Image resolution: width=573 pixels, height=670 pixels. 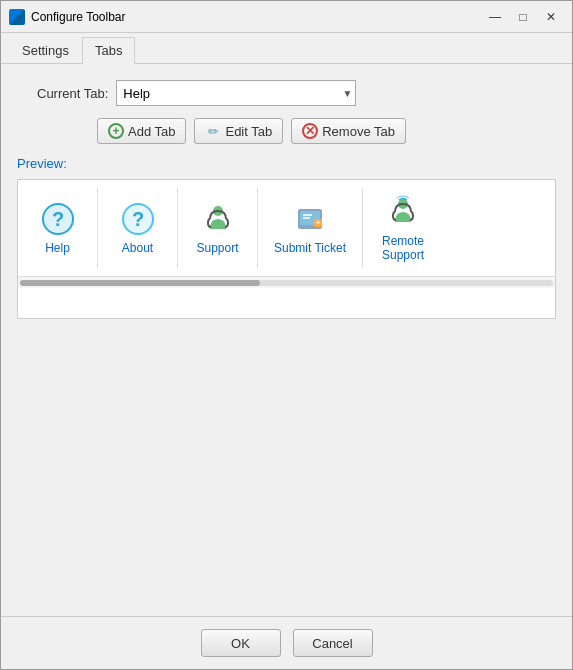 What do you see at coordinates (58, 248) in the screenshot?
I see `help-label: Help` at bounding box center [58, 248].